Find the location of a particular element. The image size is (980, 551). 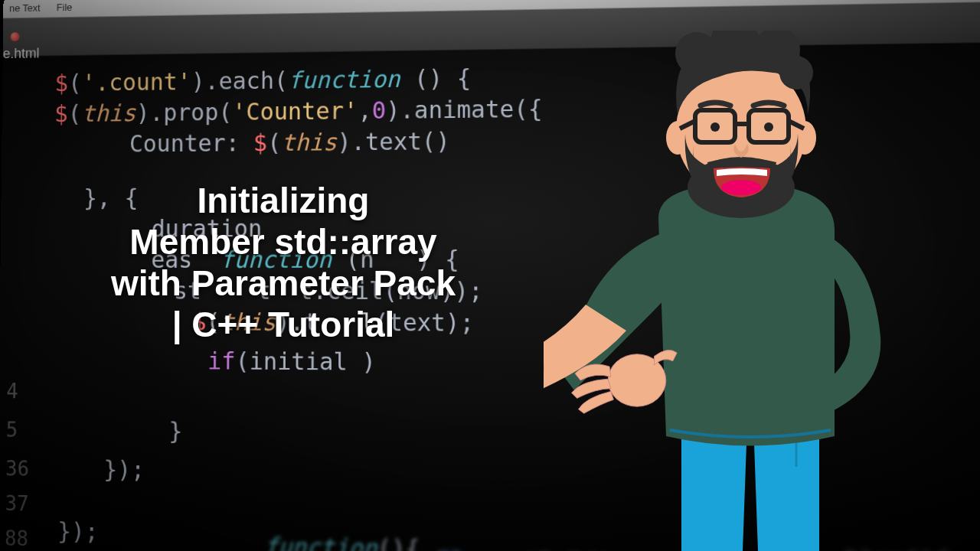

line-number: 37 is located at coordinates (17, 504).